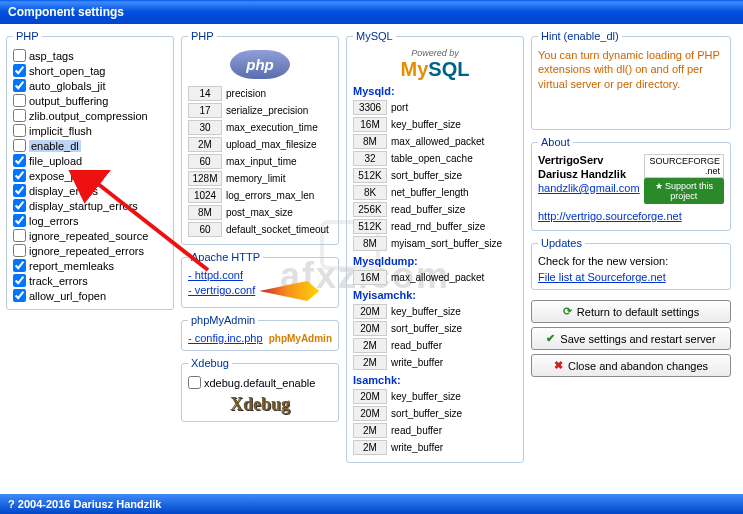 Image resolution: width=743 pixels, height=514 pixels. I want to click on php-checkbox-zlib.output_compression, so click(20, 116).